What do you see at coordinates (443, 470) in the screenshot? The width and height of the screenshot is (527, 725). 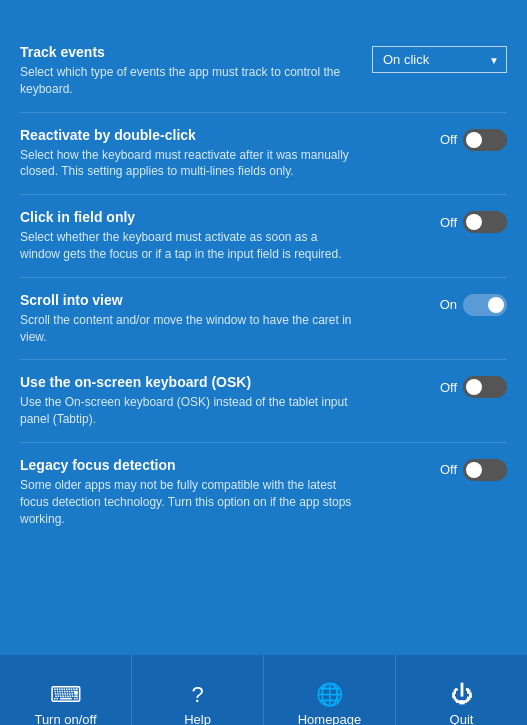 I see `toggle-label-legacy-focus-detection: Off` at bounding box center [443, 470].